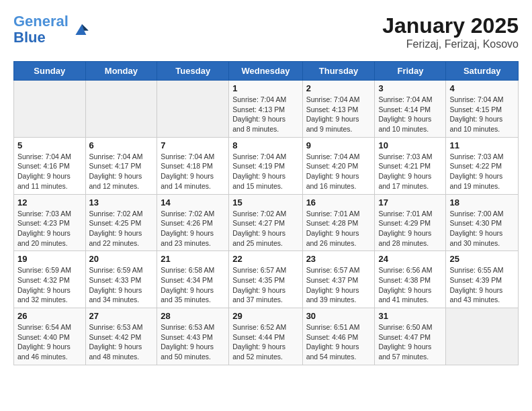 The height and width of the screenshot is (411, 532). I want to click on calendar-week-row: 5Sunrise: 7:04 AM Sunset: 4:16 PM Daylig…, so click(266, 165).